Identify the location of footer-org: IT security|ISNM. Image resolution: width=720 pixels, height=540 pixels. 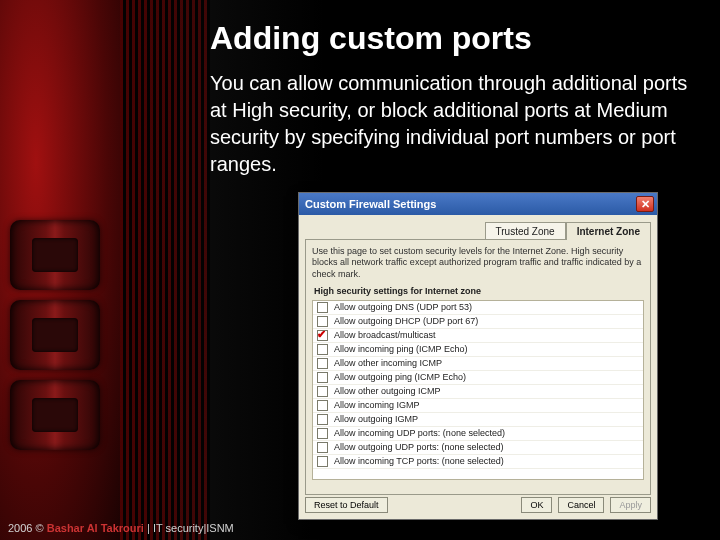
(194, 528).